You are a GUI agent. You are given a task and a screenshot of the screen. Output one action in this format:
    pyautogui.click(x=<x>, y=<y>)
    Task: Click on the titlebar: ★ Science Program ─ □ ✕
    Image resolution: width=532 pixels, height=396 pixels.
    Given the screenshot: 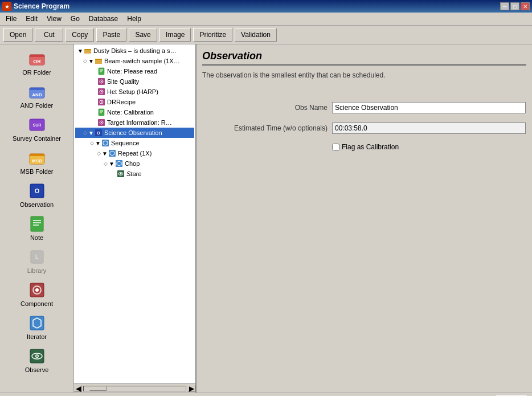 What is the action you would take?
    pyautogui.click(x=266, y=6)
    